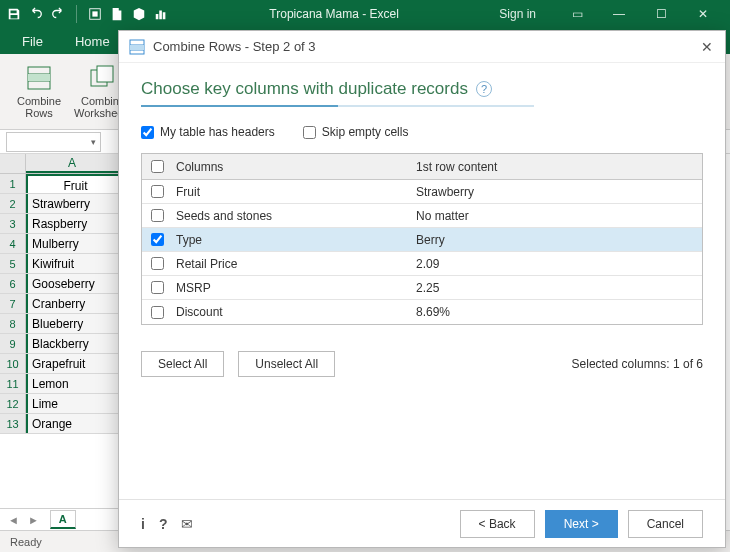  Describe the element at coordinates (74, 204) in the screenshot. I see `cell: Strawberry` at that location.